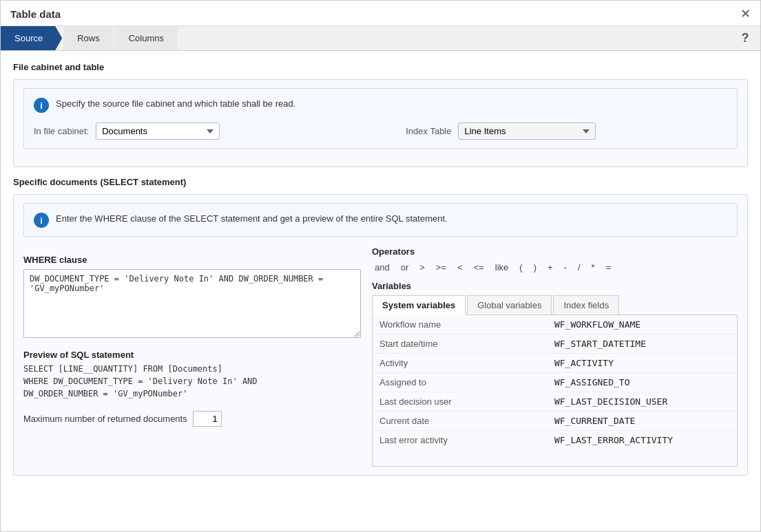 The height and width of the screenshot is (532, 761). I want to click on dialog-header: Table data ✕, so click(380, 14).